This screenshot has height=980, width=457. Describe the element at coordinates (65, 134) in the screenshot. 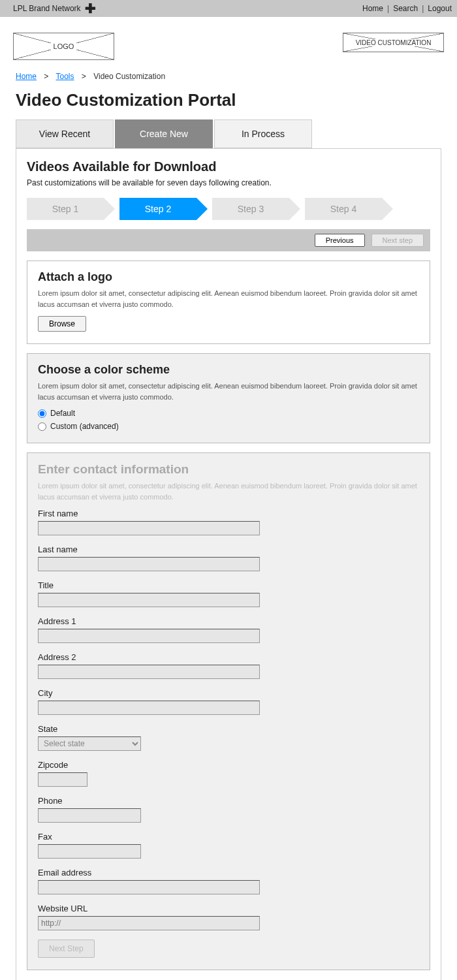

I see `tab-view-recent: View Recent` at that location.